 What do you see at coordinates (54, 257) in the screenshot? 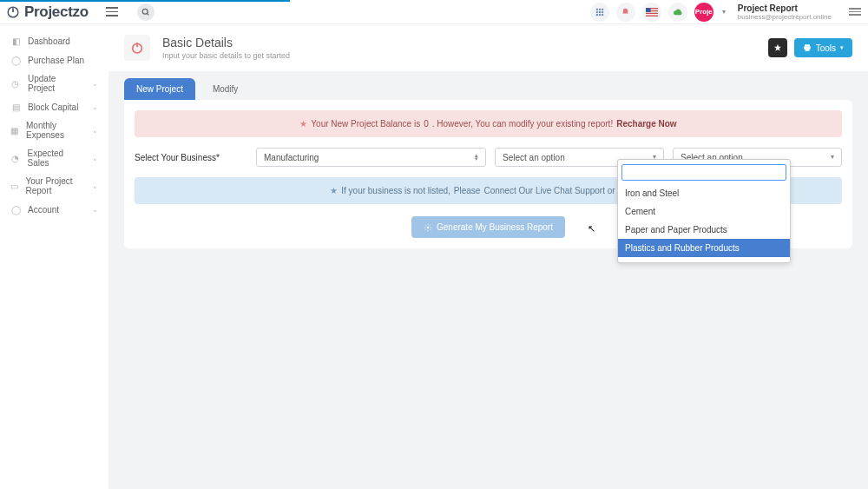
I see `sidebar: ◧ Dashboard ◯ Purchase Plan ◷ Update Pro…` at bounding box center [54, 257].